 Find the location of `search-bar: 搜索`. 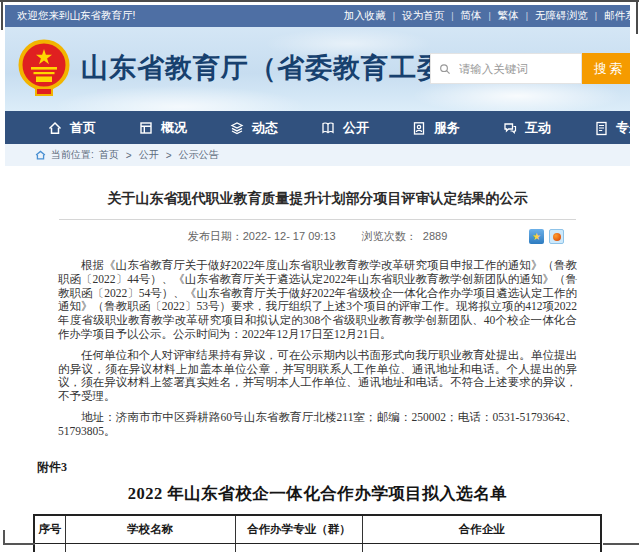

search-bar: 搜索 is located at coordinates (530, 68).